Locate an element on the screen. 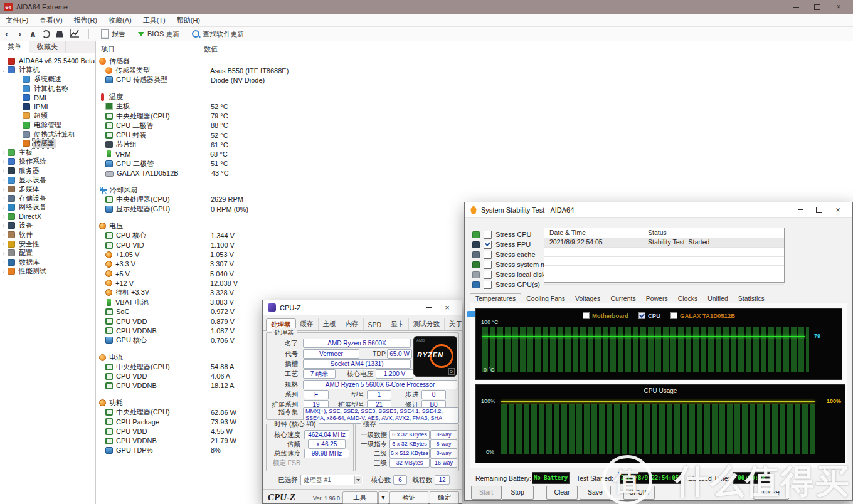 The width and height of the screenshot is (853, 504). menu-item-5: 帮助(H) is located at coordinates (188, 20).